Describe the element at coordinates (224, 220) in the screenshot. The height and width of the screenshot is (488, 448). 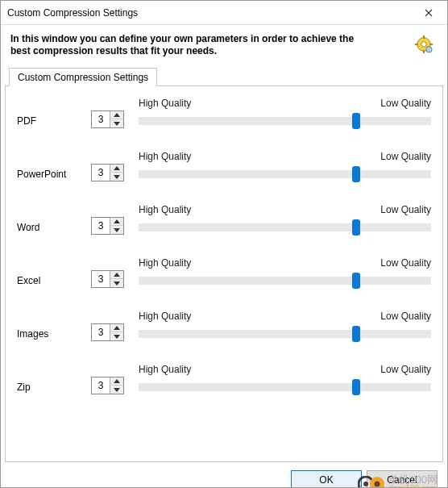
I see `compression-row: Word High Quality Low Quality` at that location.